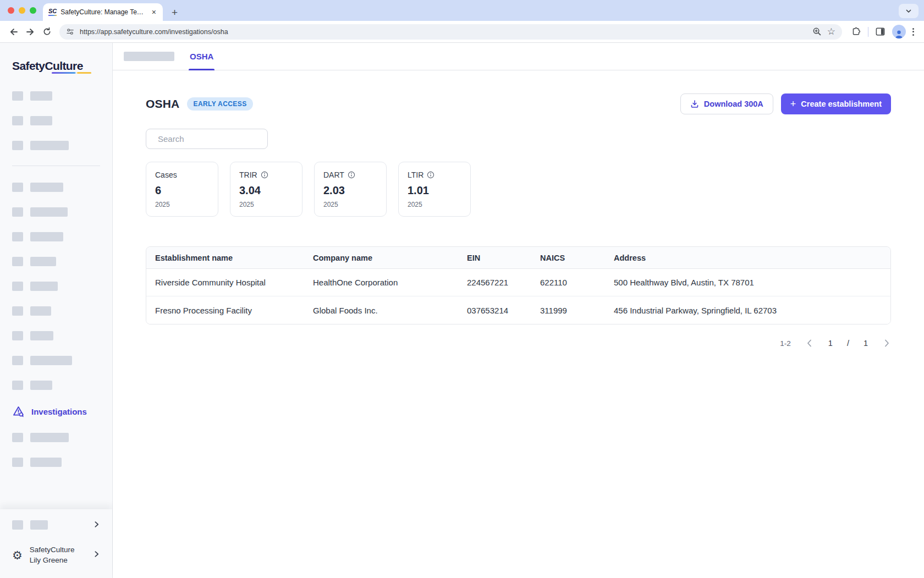  Describe the element at coordinates (70, 32) in the screenshot. I see `site-settings-icon` at that location.